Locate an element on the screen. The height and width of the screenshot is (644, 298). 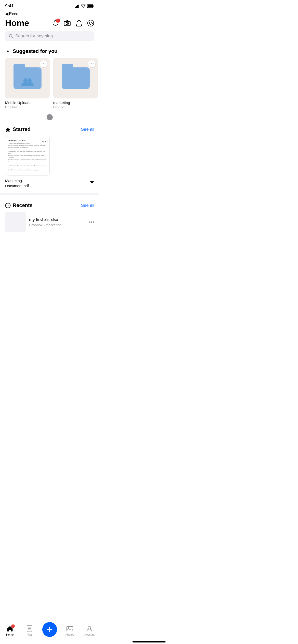
card-name-1: marketing is located at coordinates (75, 103).